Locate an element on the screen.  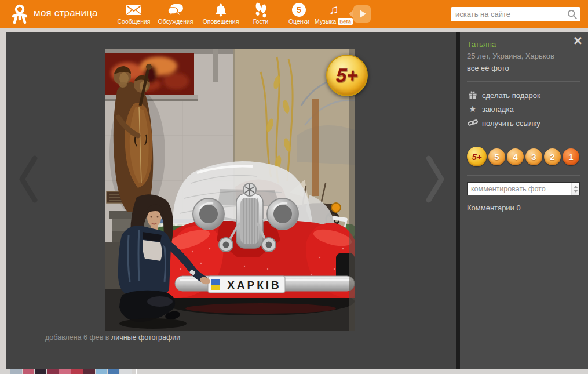
photo-rating-badge: 5+ is located at coordinates (347, 75).